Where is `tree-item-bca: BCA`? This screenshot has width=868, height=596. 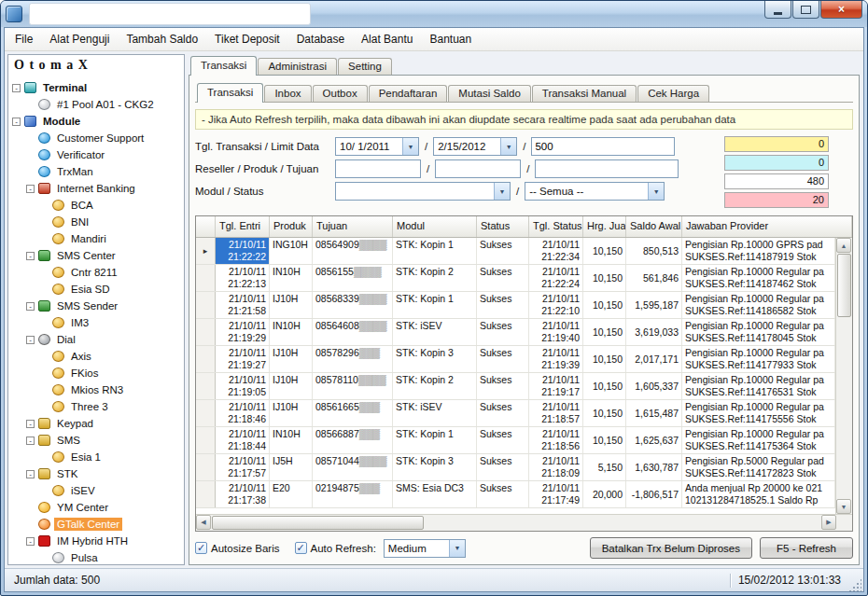
tree-item-bca: BCA is located at coordinates (96, 205).